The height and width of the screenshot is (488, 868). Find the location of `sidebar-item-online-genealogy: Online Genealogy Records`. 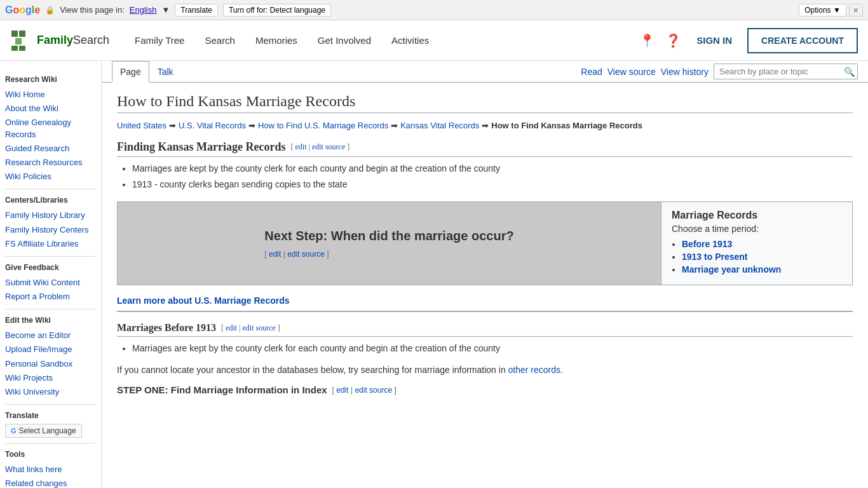

sidebar-item-online-genealogy: Online Genealogy Records is located at coordinates (51, 128).